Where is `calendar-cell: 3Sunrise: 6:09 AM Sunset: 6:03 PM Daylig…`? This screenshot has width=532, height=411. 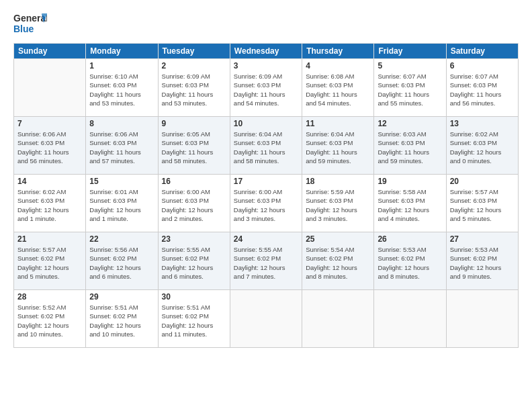
calendar-cell: 3Sunrise: 6:09 AM Sunset: 6:03 PM Daylig… is located at coordinates (266, 88).